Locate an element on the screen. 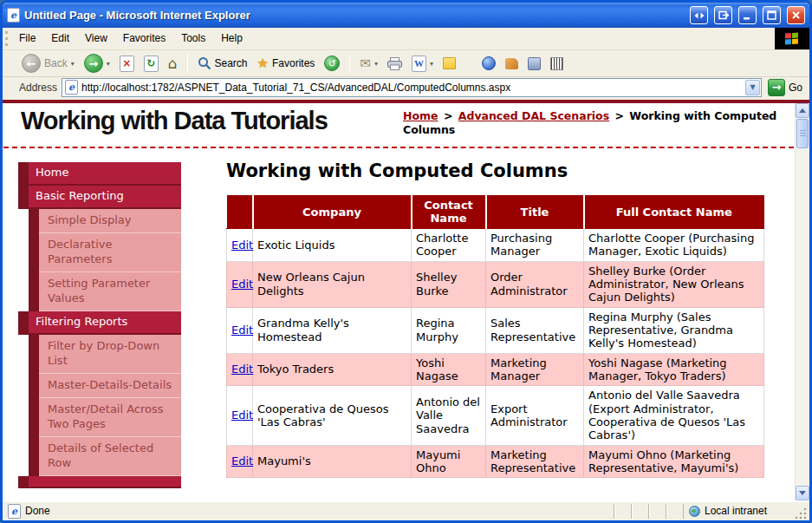 The width and height of the screenshot is (812, 523). messenger-icon is located at coordinates (489, 63).